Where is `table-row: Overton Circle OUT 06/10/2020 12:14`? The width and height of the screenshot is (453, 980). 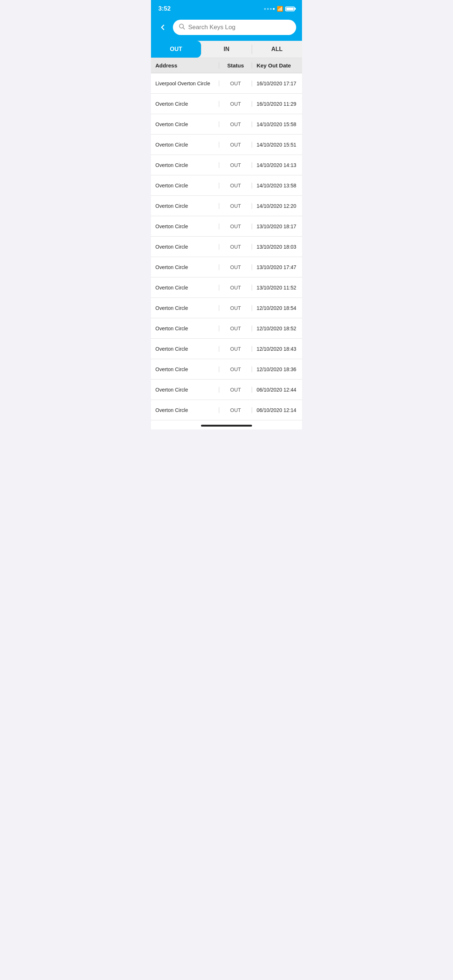 table-row: Overton Circle OUT 06/10/2020 12:14 is located at coordinates (226, 410).